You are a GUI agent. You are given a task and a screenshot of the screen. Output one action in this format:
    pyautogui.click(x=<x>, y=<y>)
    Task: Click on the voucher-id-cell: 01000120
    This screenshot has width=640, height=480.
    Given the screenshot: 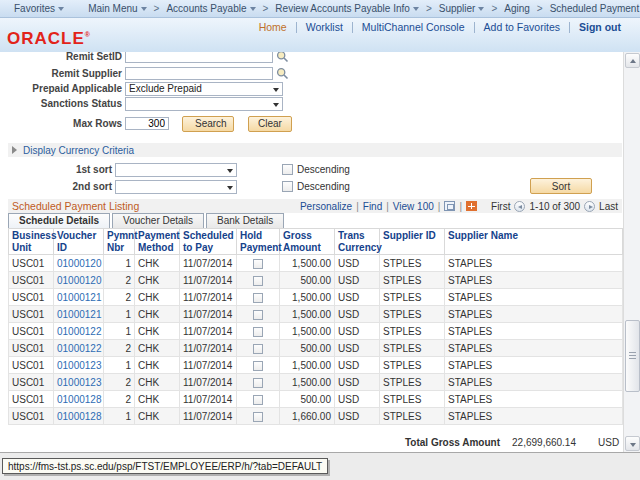 What is the action you would take?
    pyautogui.click(x=79, y=264)
    